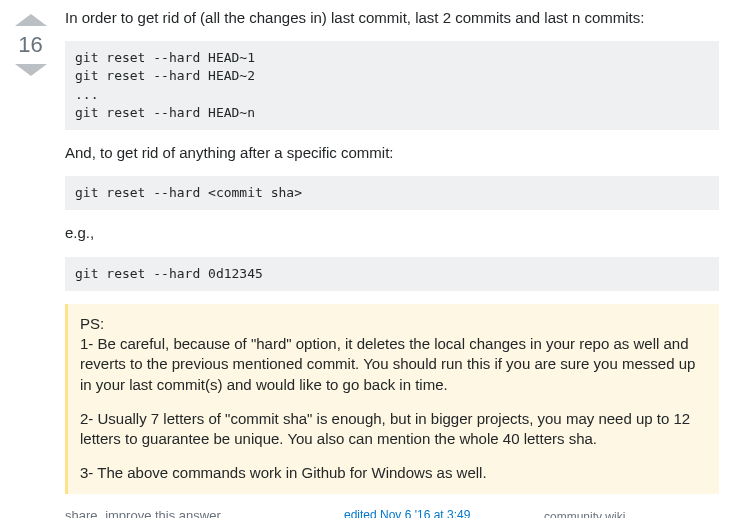 Image resolution: width=735 pixels, height=518 pixels. Describe the element at coordinates (30, 45) in the screenshot. I see `vote-count: 16` at that location.